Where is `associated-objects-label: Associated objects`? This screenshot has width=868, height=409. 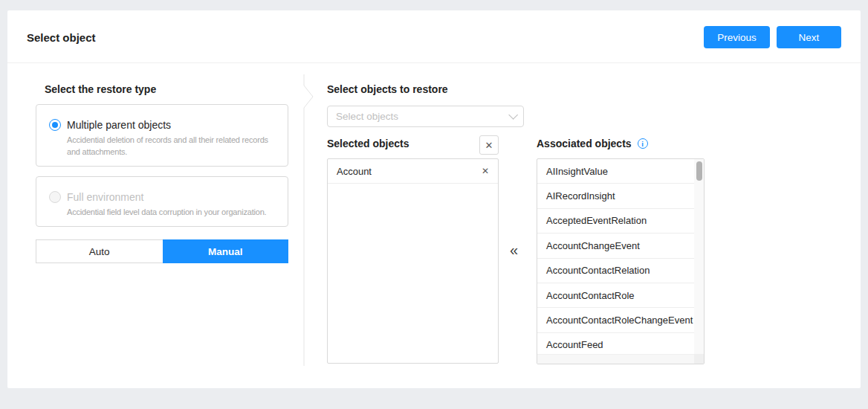
associated-objects-label: Associated objects is located at coordinates (584, 144).